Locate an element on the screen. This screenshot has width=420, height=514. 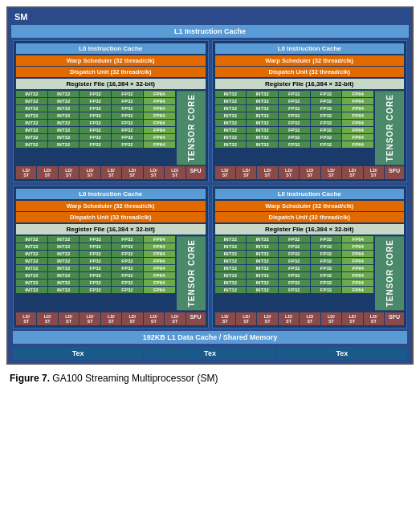
row-tr-3: INT32 INT32 FP32 FP32 FP64 is located at coordinates (295, 116).